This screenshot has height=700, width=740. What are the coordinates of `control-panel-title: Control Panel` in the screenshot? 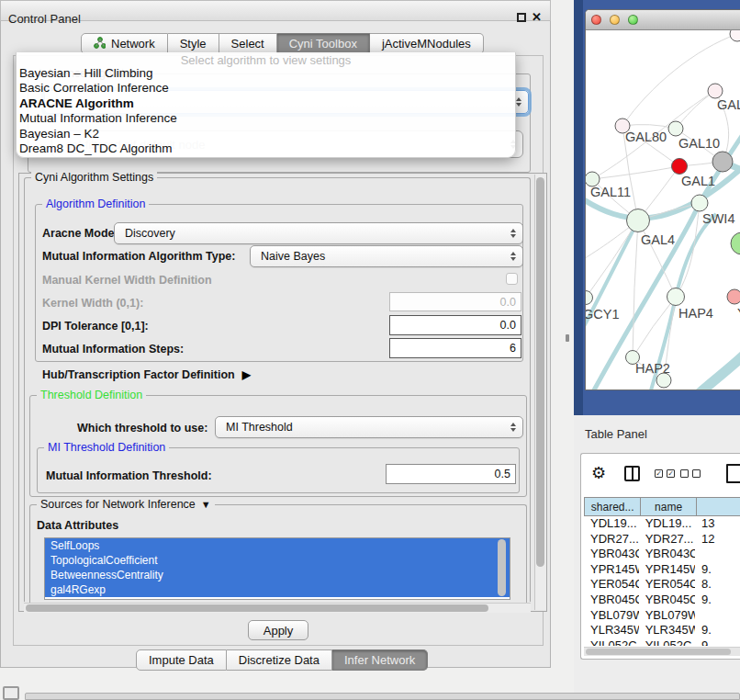 It's located at (44, 18).